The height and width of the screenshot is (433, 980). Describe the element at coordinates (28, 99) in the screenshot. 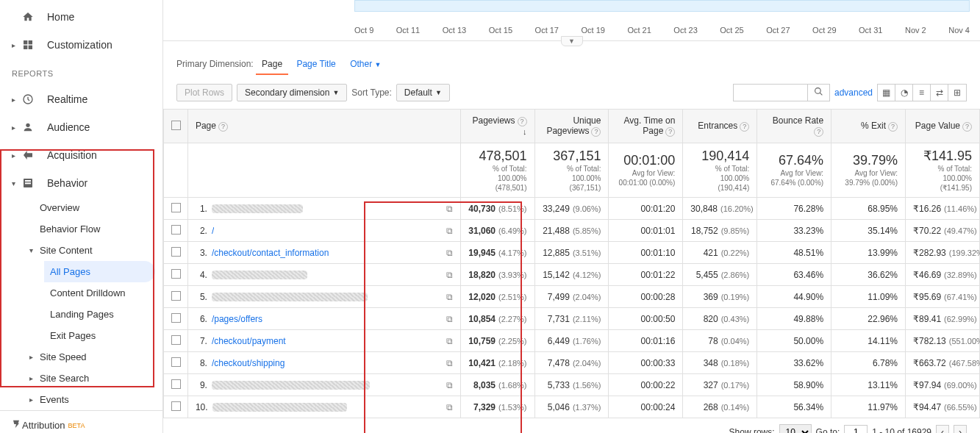

I see `clock-icon` at that location.